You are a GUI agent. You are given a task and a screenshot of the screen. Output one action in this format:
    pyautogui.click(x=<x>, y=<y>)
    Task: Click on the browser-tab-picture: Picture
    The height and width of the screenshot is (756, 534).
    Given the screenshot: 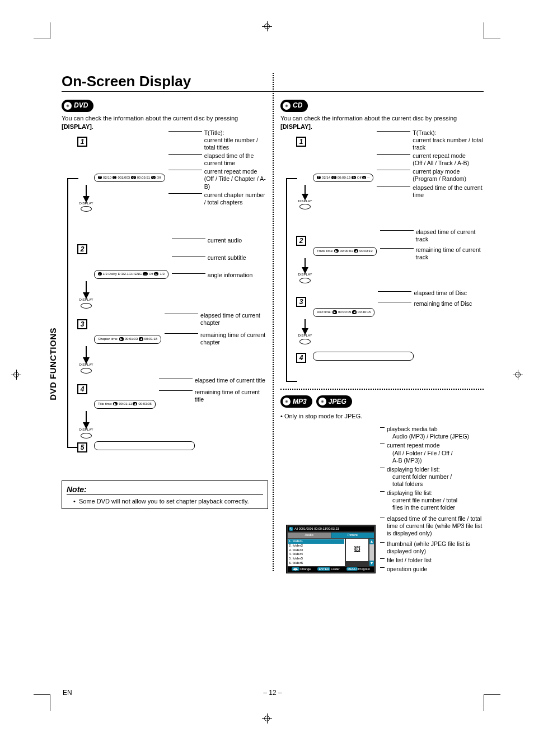 What is the action you would take?
    pyautogui.click(x=353, y=535)
    